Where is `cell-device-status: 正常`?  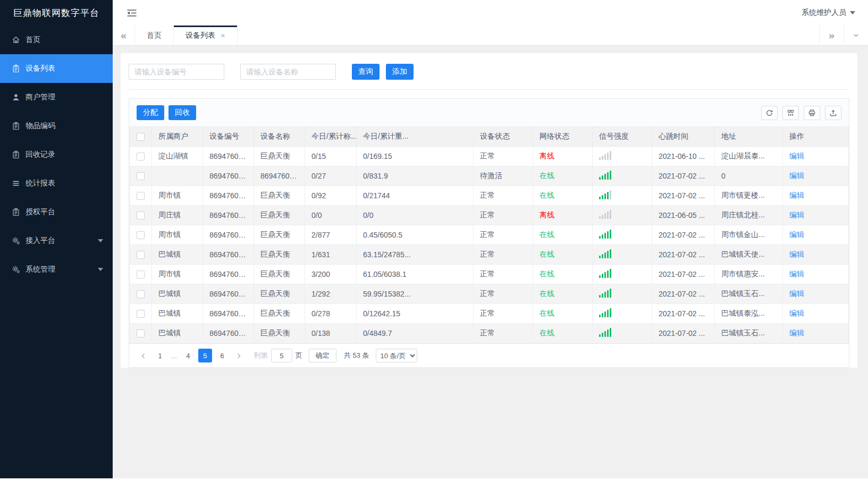
cell-device-status: 正常 is located at coordinates (503, 196).